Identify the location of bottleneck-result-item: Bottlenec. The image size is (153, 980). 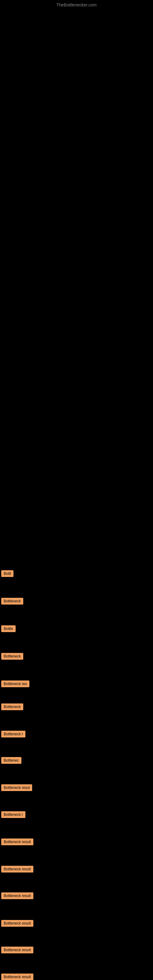
(11, 761).